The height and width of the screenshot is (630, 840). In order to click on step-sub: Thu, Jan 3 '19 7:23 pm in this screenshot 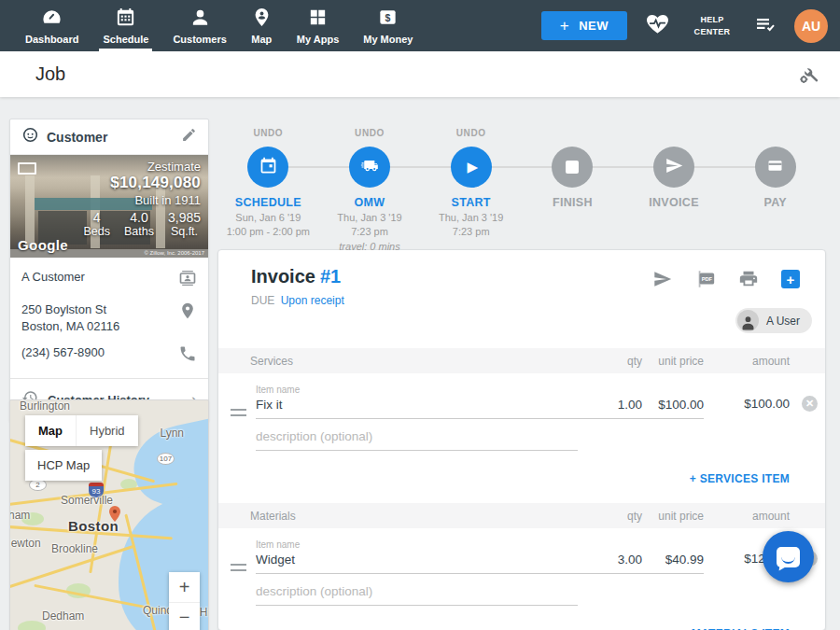, I will do `click(470, 226)`.